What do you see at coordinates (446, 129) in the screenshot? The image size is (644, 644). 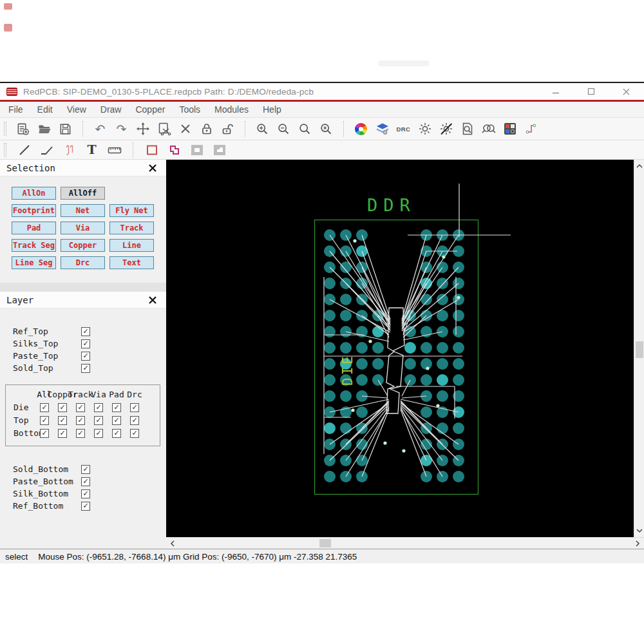 I see `highlight-off-button` at bounding box center [446, 129].